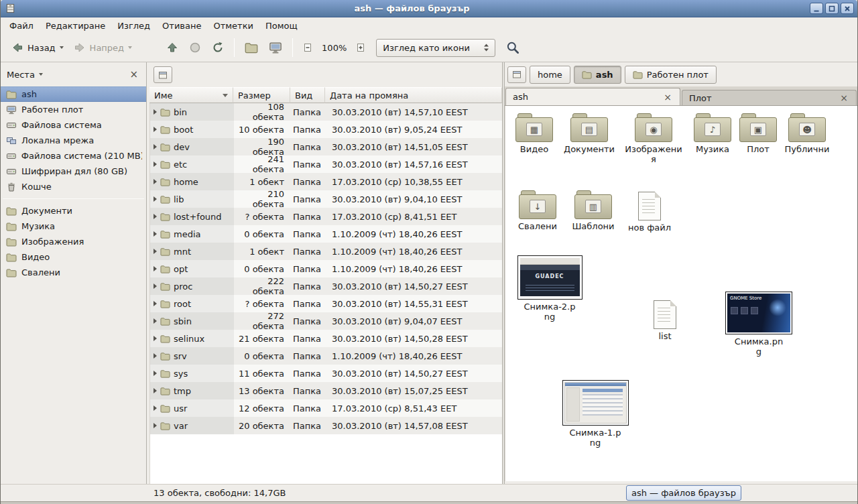 The height and width of the screenshot is (504, 858). What do you see at coordinates (326, 251) in the screenshot?
I see `table-row: mnt1 обектПапка1.10.2009 (чт) 18,40,26 E…` at bounding box center [326, 251].